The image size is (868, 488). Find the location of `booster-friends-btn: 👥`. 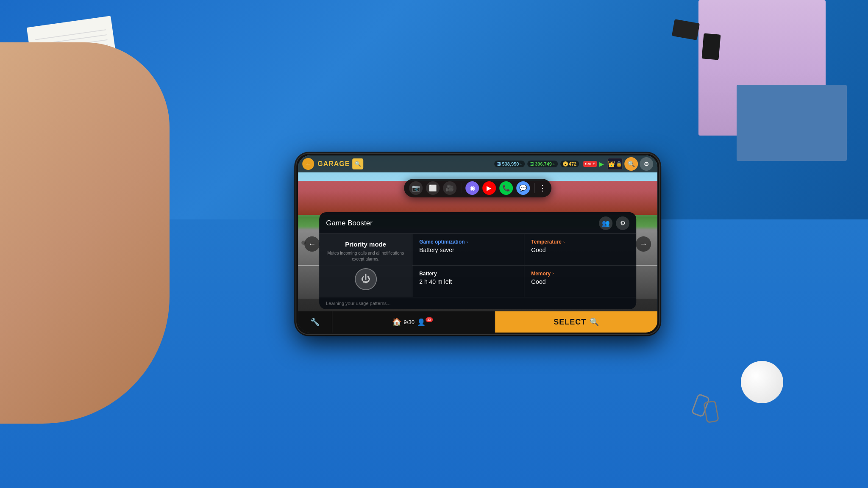

booster-friends-btn: 👥 is located at coordinates (606, 223).